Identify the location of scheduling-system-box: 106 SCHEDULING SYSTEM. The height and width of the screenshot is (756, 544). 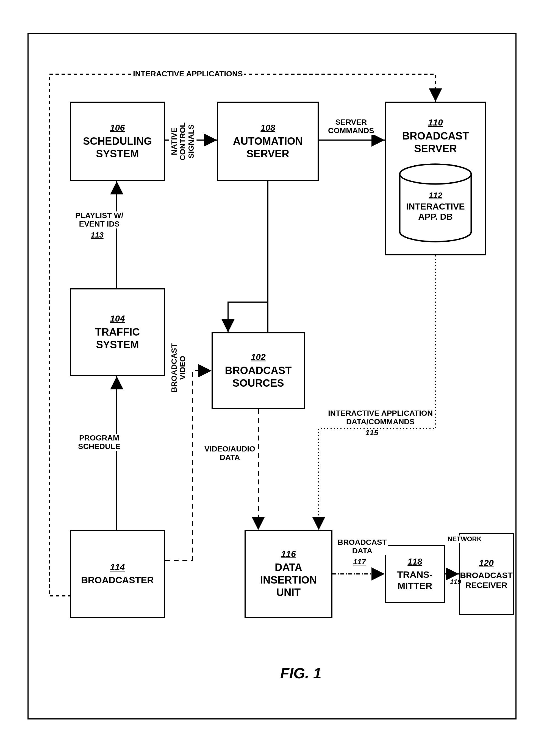
(117, 141).